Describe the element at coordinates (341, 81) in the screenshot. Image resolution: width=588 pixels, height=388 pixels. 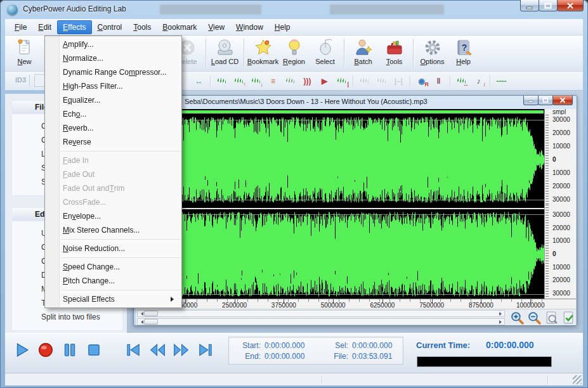
I see `wave-mark-tool-icon: |` at that location.